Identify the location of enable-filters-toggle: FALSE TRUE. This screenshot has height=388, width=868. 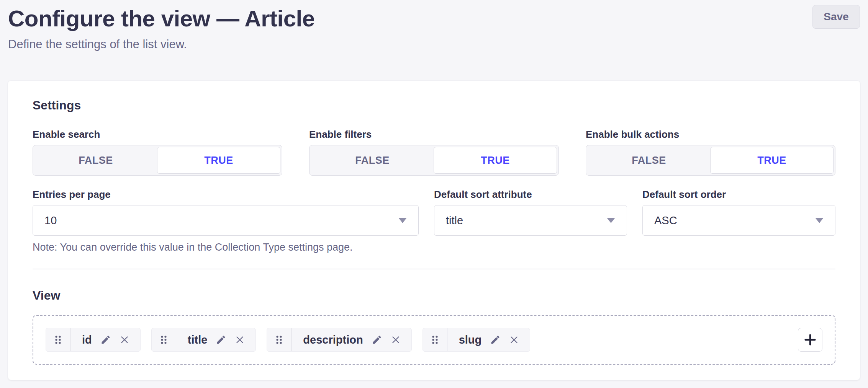
(434, 160).